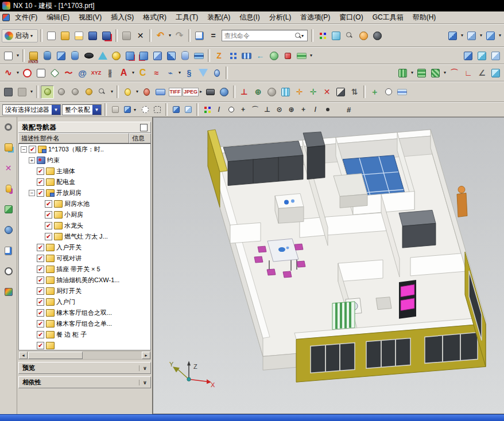 Image resolution: width=504 pixels, height=421 pixels. What do you see at coordinates (9, 127) in the screenshot?
I see `roles-gear-icon` at bounding box center [9, 127].